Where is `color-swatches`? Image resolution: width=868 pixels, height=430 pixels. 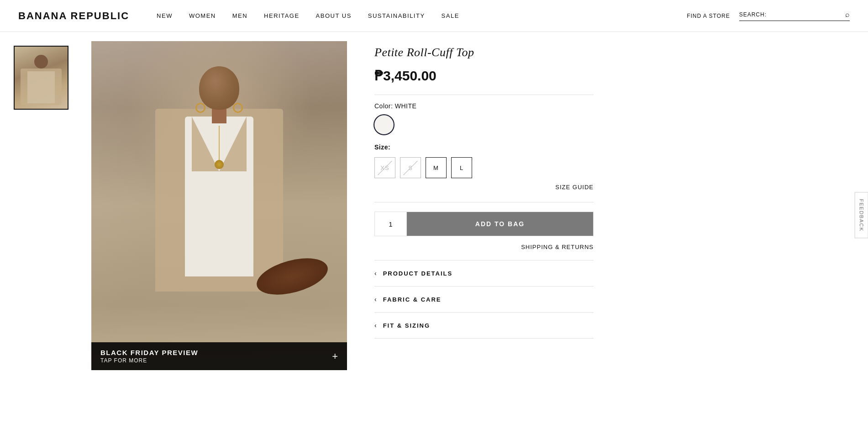
color-swatches is located at coordinates (484, 125).